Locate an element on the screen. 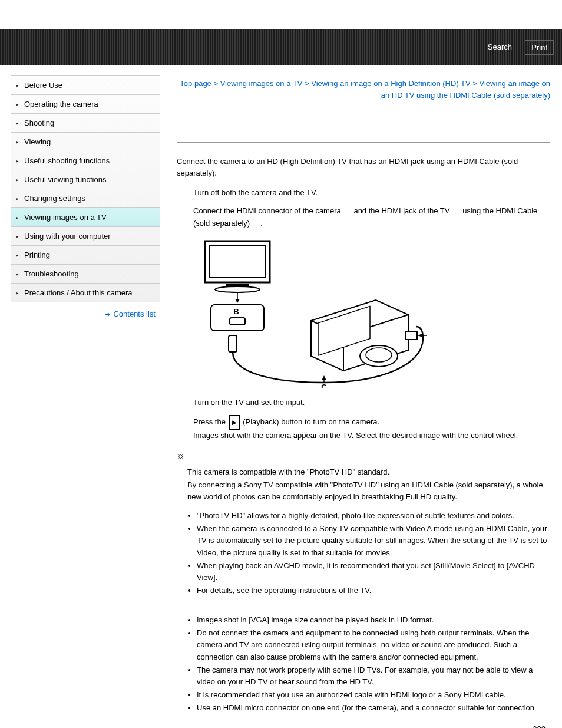 This screenshot has width=562, height=728. tip-icon: ☼ is located at coordinates (363, 455).